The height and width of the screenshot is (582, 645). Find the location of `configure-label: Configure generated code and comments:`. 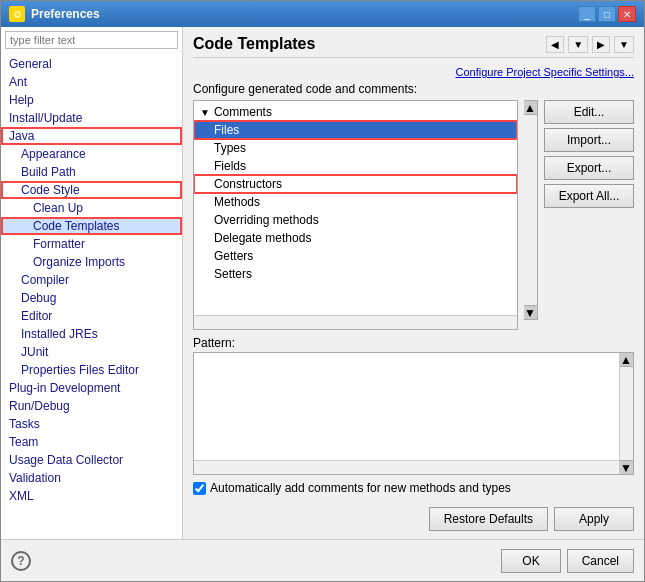

configure-label: Configure generated code and comments: is located at coordinates (414, 89).